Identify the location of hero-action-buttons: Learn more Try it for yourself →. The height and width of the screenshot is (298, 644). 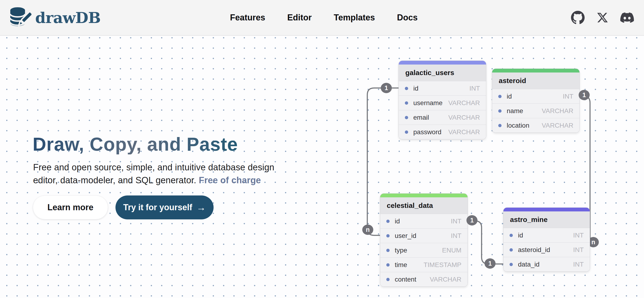
(123, 208).